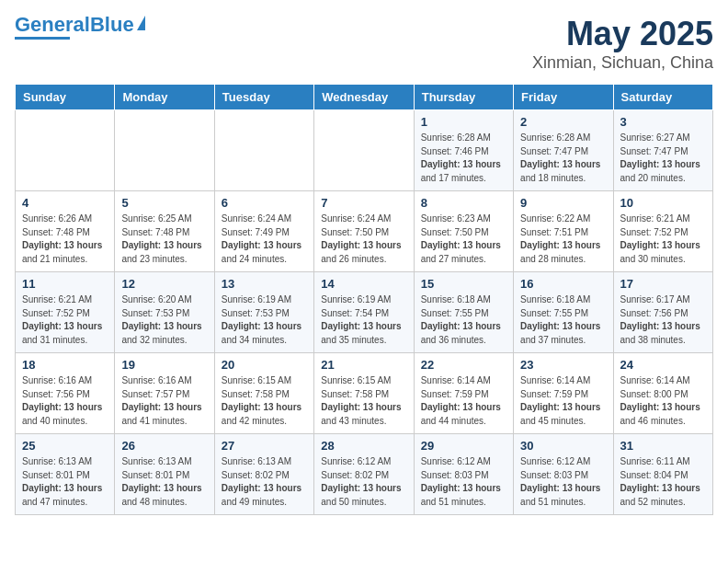  I want to click on day-number: 22, so click(463, 364).